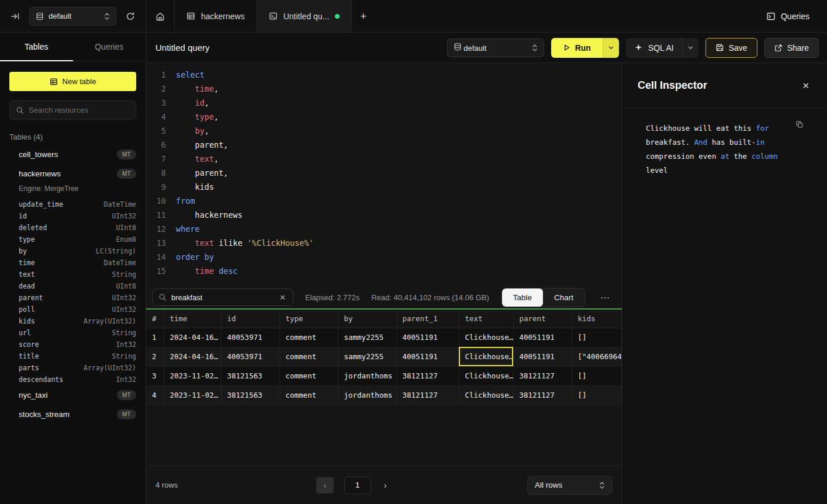 The width and height of the screenshot is (827, 504). Describe the element at coordinates (611, 48) in the screenshot. I see `run-options-button` at that location.